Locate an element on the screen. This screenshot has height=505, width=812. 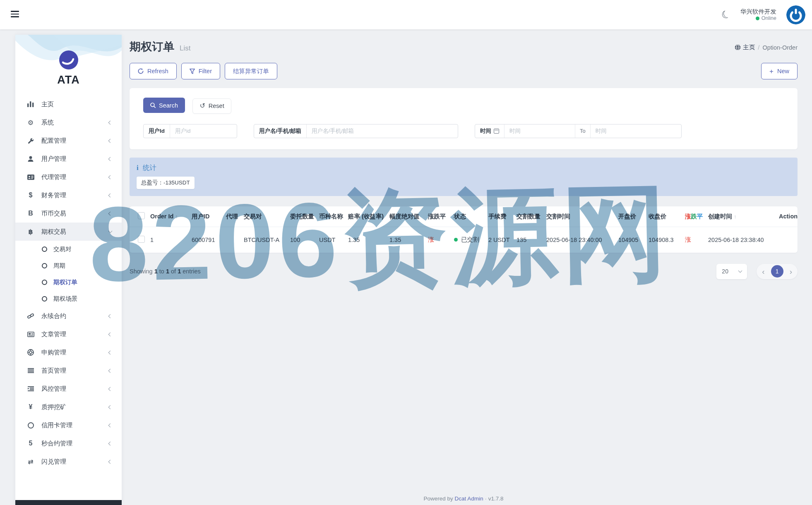
funnel-icon is located at coordinates (192, 71).